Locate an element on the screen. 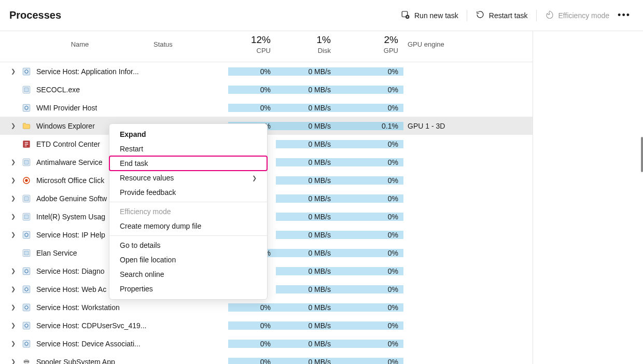 The height and width of the screenshot is (364, 643). run-new-task-label: Run new task is located at coordinates (437, 16).